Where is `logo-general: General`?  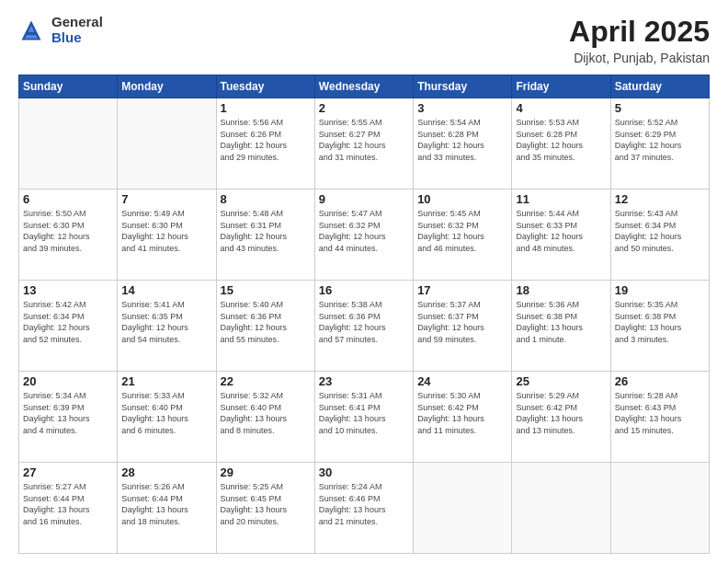 logo-general: General is located at coordinates (77, 22).